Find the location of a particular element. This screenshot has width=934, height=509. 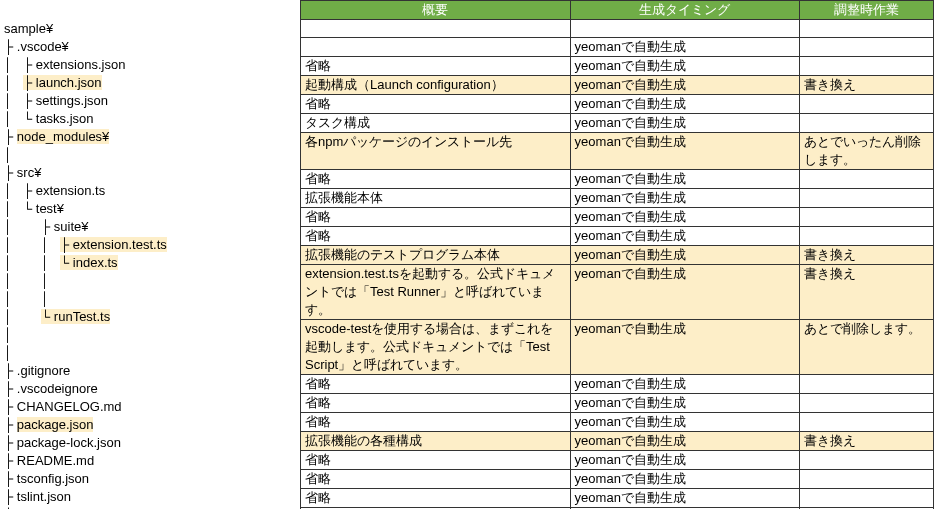

header-overview: 概要 is located at coordinates (436, 10).